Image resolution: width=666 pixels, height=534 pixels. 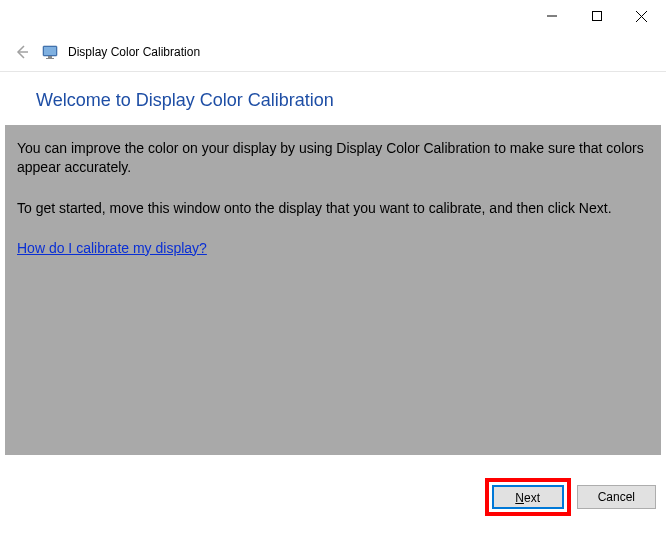 I want to click on help-link: How do I calibrate my display?, so click(x=112, y=248).